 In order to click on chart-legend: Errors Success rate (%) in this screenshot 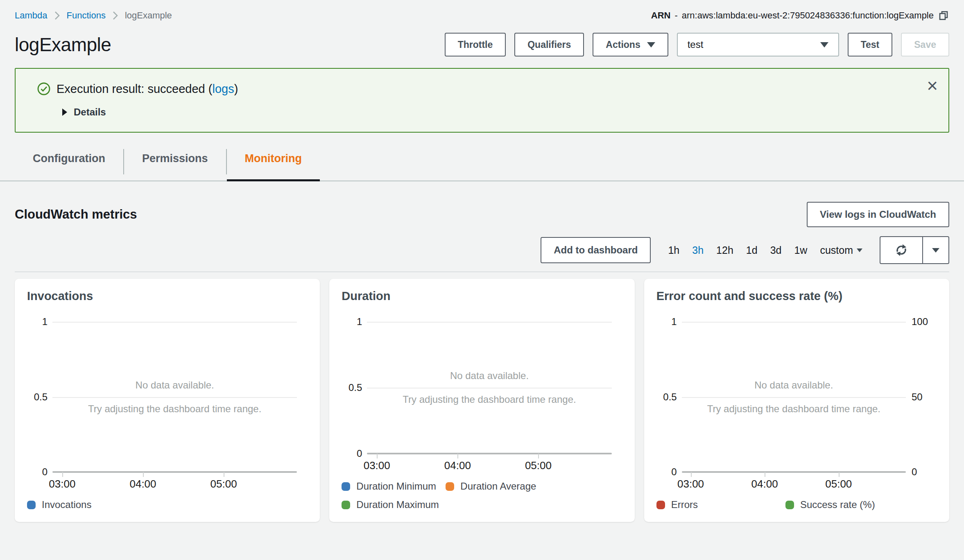, I will do `click(797, 505)`.